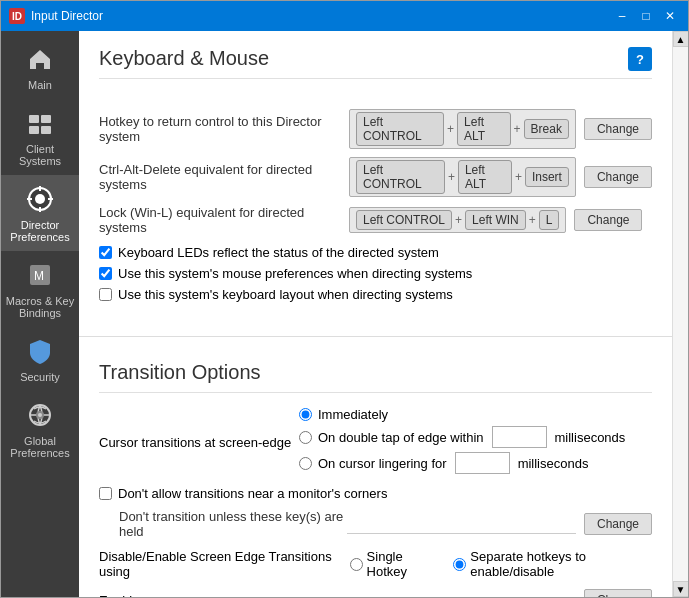 Image resolution: width=689 pixels, height=598 pixels. What do you see at coordinates (306, 438) in the screenshot?
I see `radio-double-tap` at bounding box center [306, 438].